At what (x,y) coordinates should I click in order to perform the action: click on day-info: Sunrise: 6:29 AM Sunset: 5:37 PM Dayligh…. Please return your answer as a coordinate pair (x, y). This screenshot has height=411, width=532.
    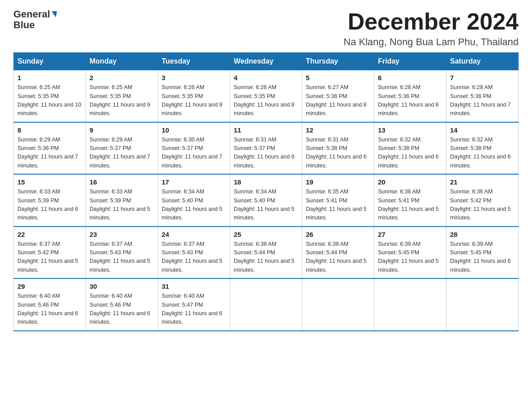
    Looking at the image, I should click on (122, 153).